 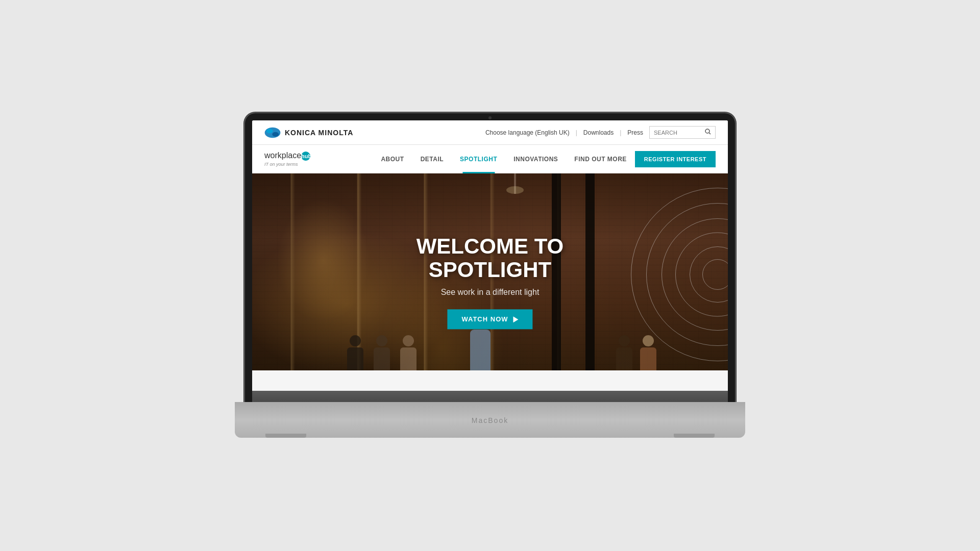 I want to click on main-nav-links: ABOUT DETAIL SPOTLIGHT INNOVATIONS FIND …, so click(x=544, y=159).